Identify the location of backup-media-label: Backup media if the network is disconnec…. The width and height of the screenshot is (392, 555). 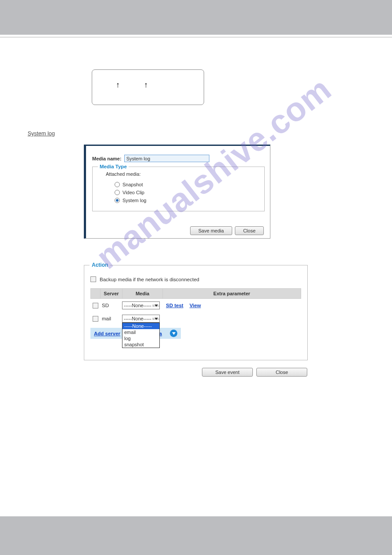
(149, 279).